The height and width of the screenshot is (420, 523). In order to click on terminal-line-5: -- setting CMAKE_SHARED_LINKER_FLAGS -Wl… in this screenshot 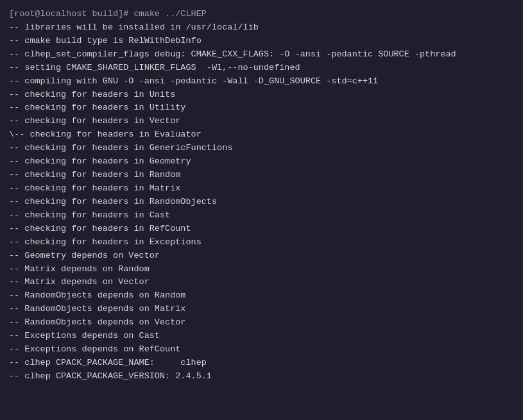, I will do `click(262, 68)`.